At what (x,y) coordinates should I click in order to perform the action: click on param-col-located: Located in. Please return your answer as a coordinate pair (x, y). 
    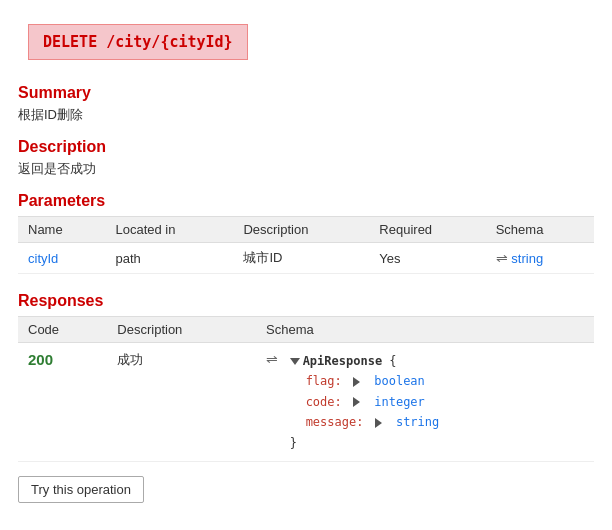
    Looking at the image, I should click on (169, 230).